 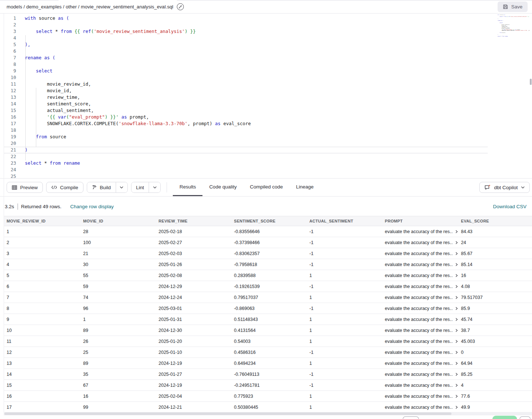 What do you see at coordinates (495, 374) in the screenshot?
I see `cell-eval-score: 85.25` at bounding box center [495, 374].